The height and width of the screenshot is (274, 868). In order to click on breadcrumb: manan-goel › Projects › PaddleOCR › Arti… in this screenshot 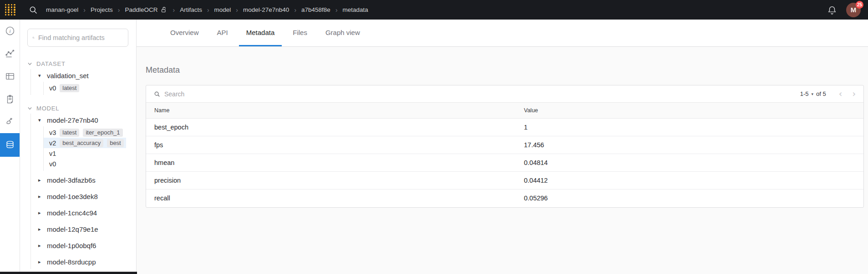, I will do `click(207, 10)`.